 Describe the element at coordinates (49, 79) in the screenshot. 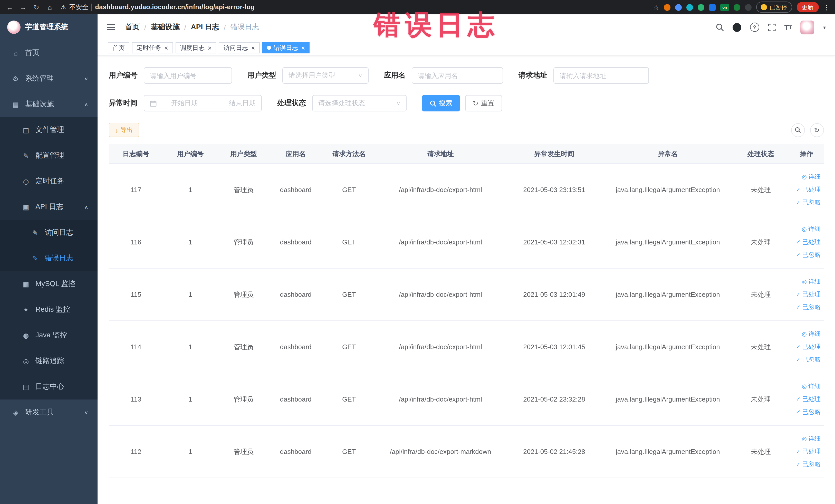

I see `sidebar-item-system-management: ⚙ 系统管理 ∨` at that location.